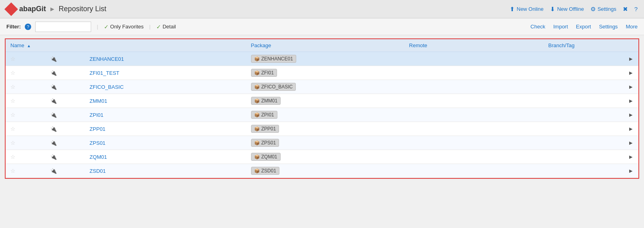 This screenshot has width=644, height=228. What do you see at coordinates (322, 143) in the screenshot?
I see `table-row: ☆🔌ZPS01📦ZPS01►` at bounding box center [322, 143].